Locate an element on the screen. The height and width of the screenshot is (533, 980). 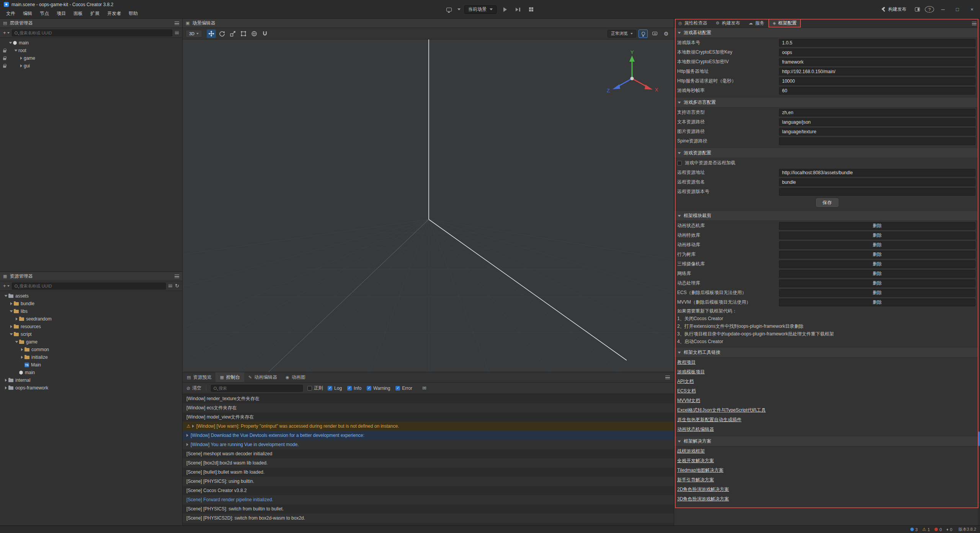
solution-link: 全栈开发解决方案 is located at coordinates (696, 461).